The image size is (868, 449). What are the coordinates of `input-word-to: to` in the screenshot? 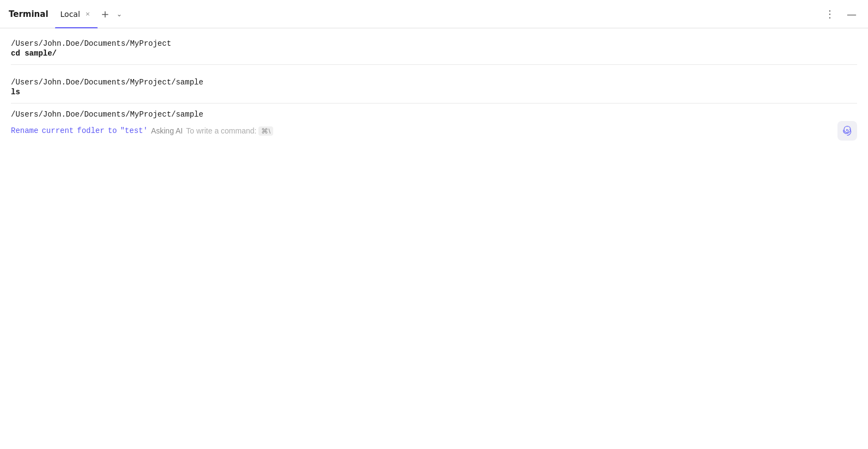 It's located at (112, 131).